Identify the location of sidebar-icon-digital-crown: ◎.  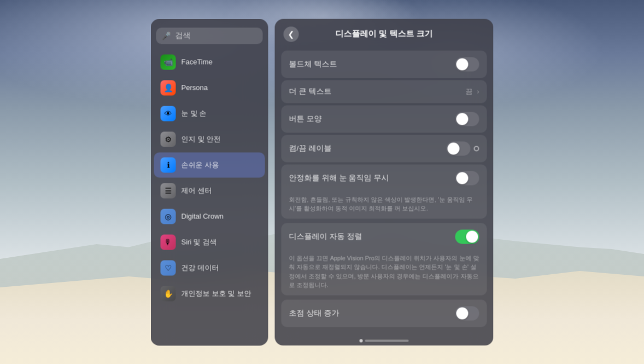
(168, 216).